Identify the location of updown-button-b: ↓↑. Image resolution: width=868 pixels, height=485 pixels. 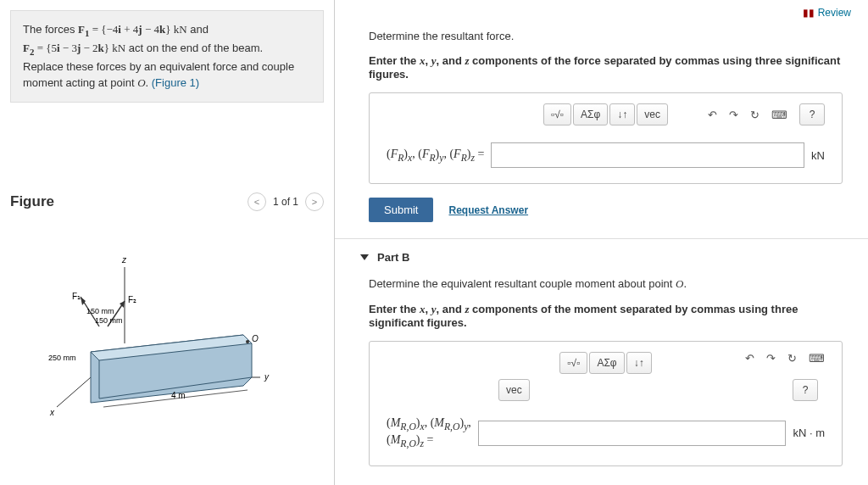
(639, 363).